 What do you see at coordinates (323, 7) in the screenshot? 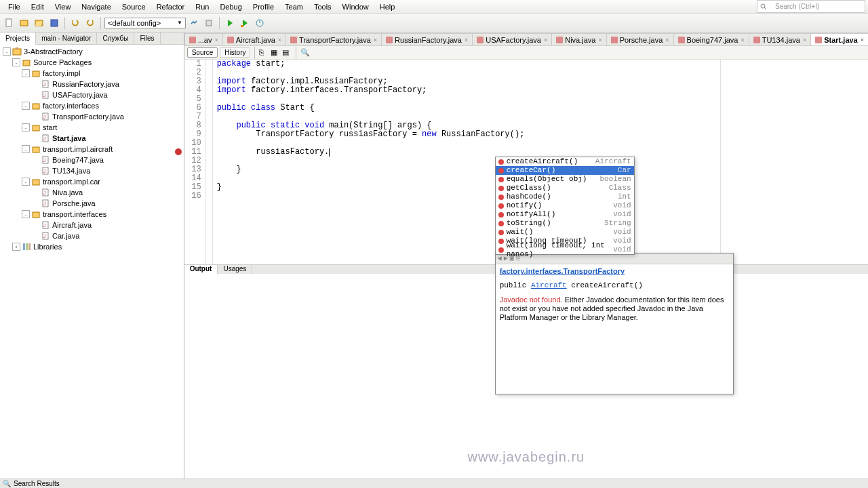
I see `menu-tools: Tools` at bounding box center [323, 7].